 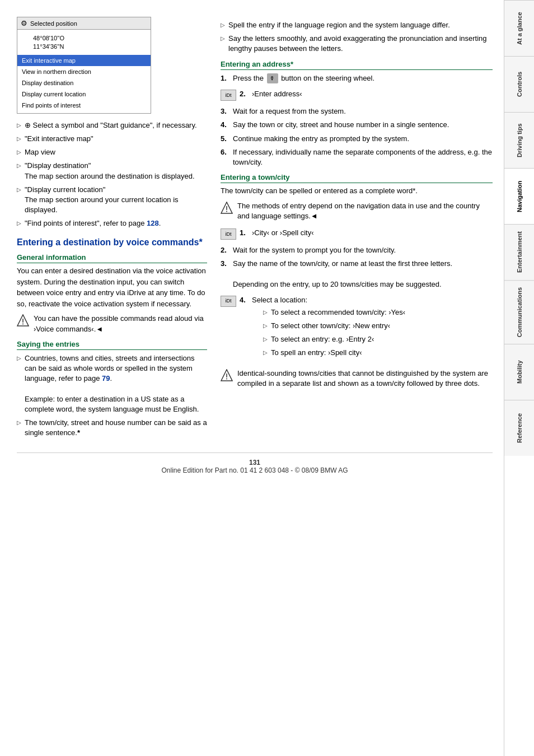 I want to click on section-title: Entering a destination by voice commands…, so click(x=112, y=242).